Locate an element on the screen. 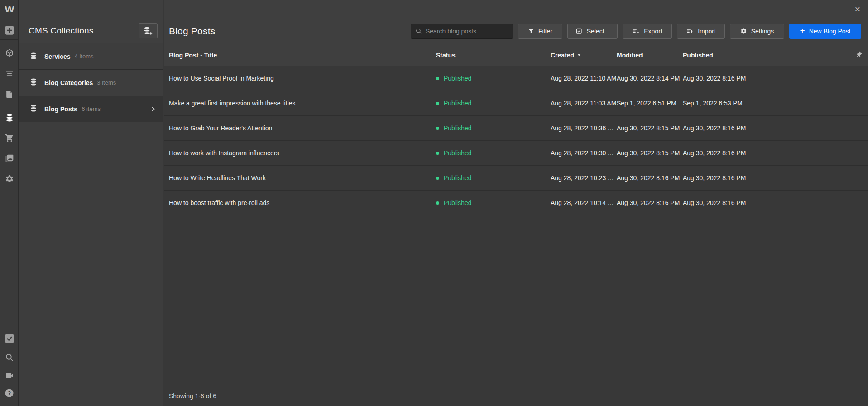  collection-count: 4 items is located at coordinates (84, 56).